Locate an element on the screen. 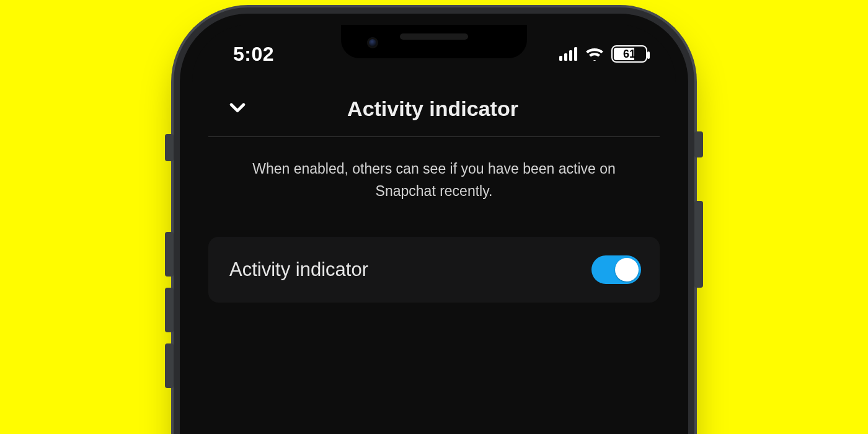 Image resolution: width=868 pixels, height=434 pixels. activity-indicator-row: Activity indicator is located at coordinates (434, 270).